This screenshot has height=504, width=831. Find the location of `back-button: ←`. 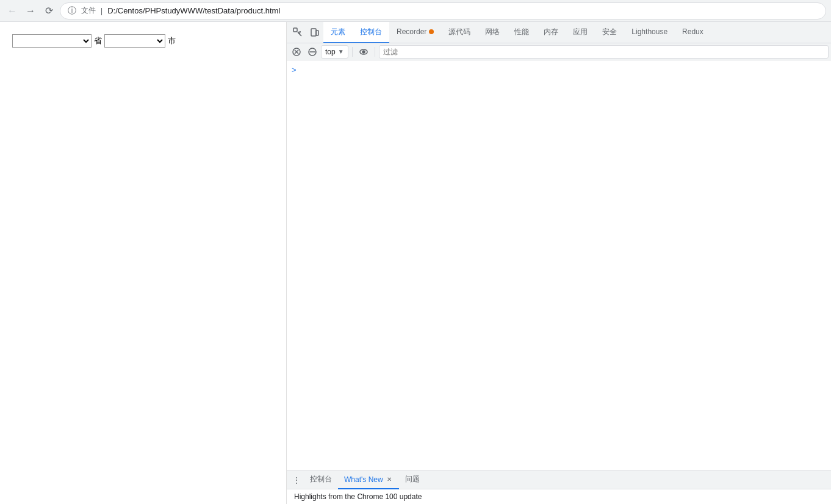

back-button: ← is located at coordinates (12, 11).